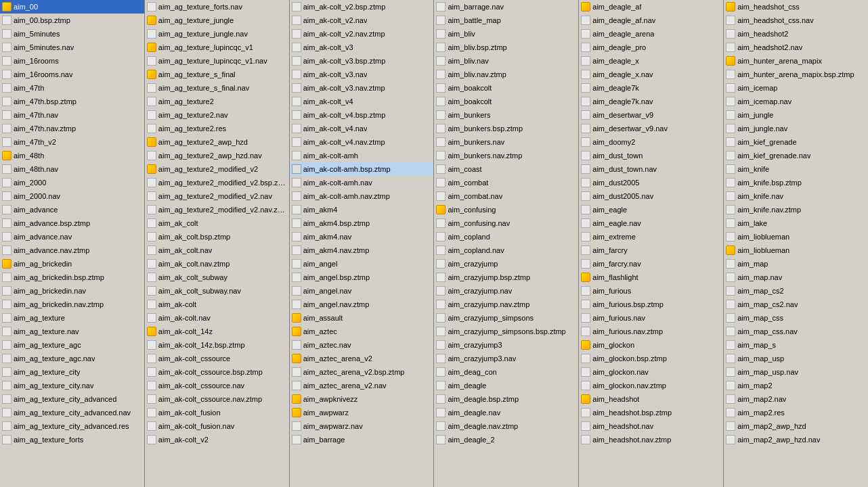 The width and height of the screenshot is (868, 487). Describe the element at coordinates (362, 358) in the screenshot. I see `list-item: aim_aztec_arena_v2` at that location.